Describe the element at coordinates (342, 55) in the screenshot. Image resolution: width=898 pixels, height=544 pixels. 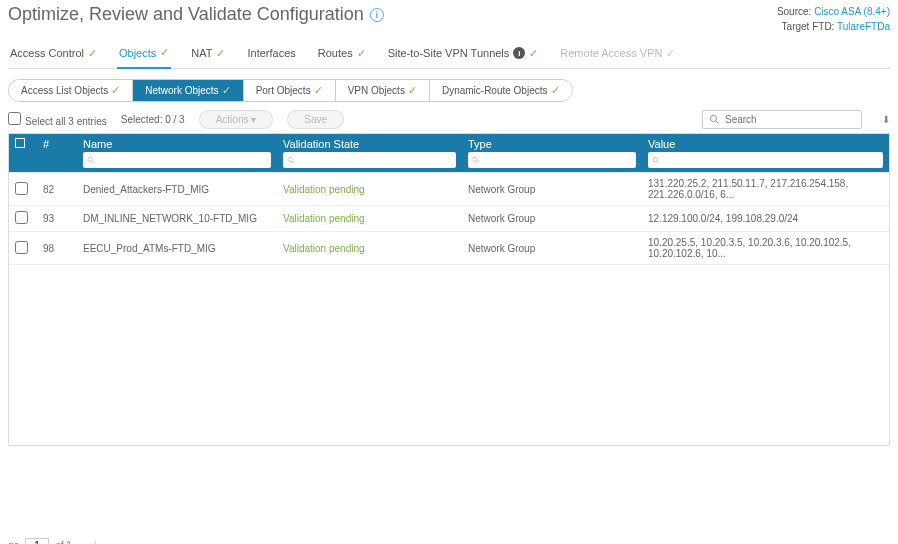
I see `tab-routes: Routes✓` at that location.